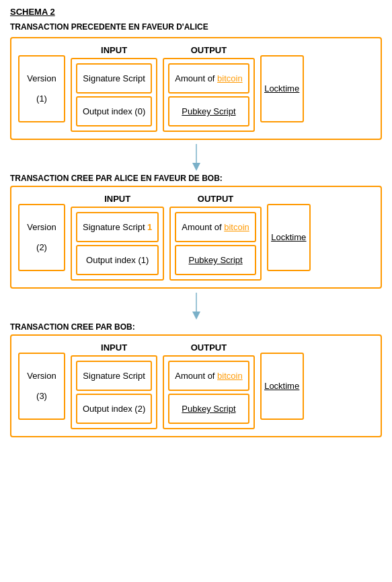 The height and width of the screenshot is (582, 392). I want to click on input-group-2: INPUT Signature Script 1 Output index (1…, so click(117, 237).